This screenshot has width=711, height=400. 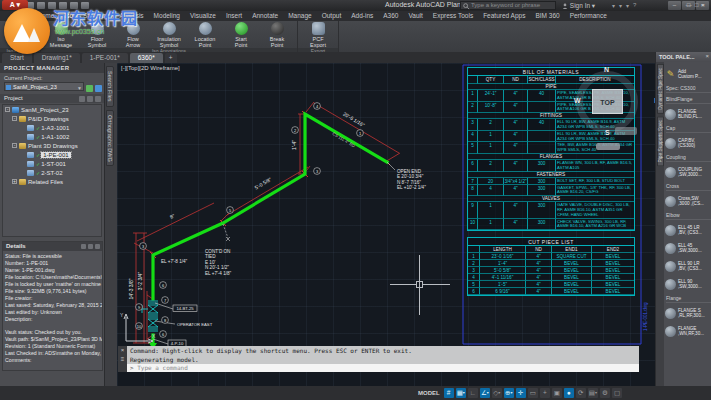 What do you see at coordinates (497, 393) in the screenshot?
I see `isometric-drafting-icon: ◇▾` at bounding box center [497, 393].